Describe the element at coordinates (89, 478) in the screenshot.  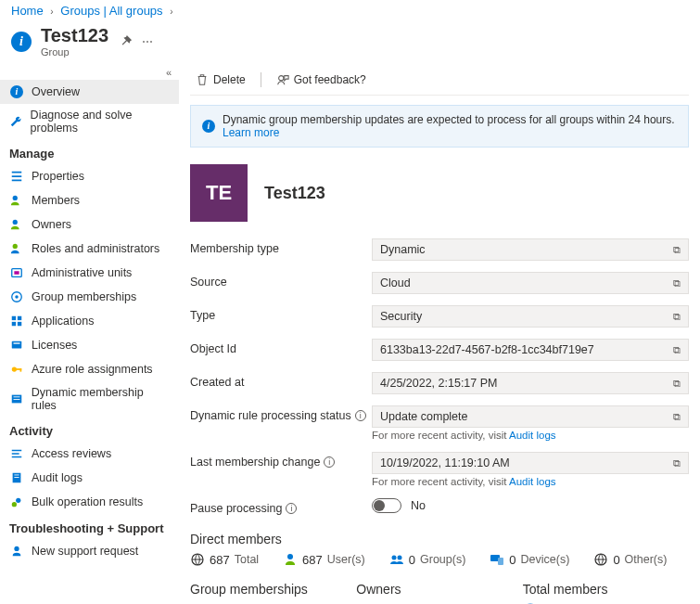
I see `sidebar-item-audit-logs: Audit logs` at that location.